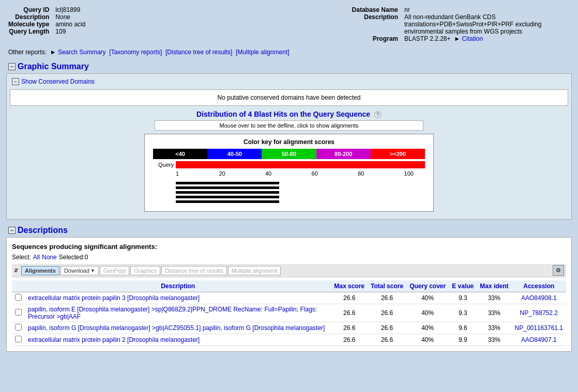 The image size is (578, 392). I want to click on show-conserved-domains-link: Show Conserved Domains, so click(58, 82).